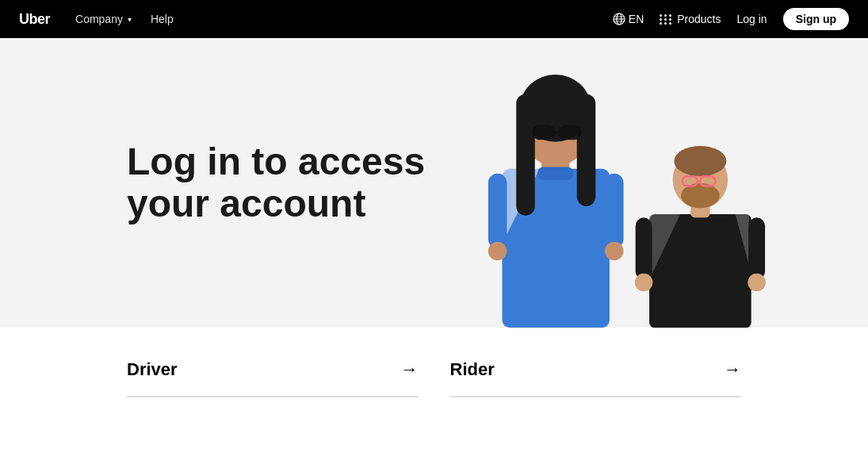  I want to click on hero-title: Log in to access your account, so click(276, 183).